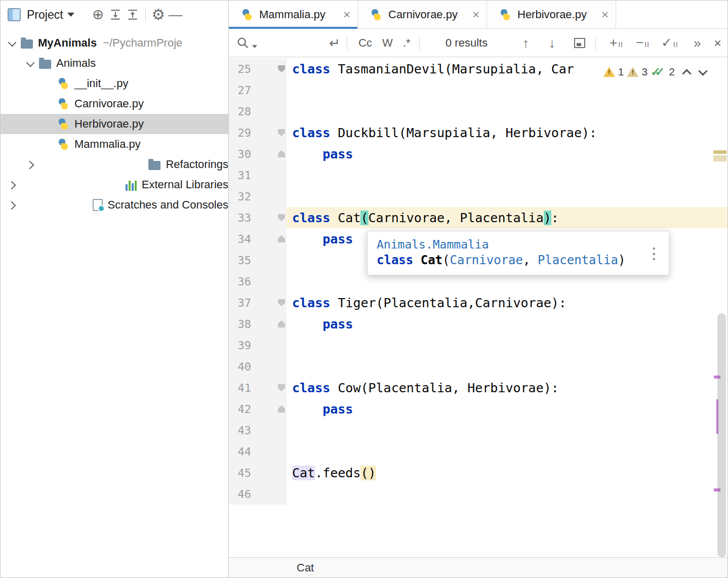 The width and height of the screenshot is (728, 578). Describe the element at coordinates (670, 43) in the screenshot. I see `select-all-occurrences-button: ✓II` at that location.